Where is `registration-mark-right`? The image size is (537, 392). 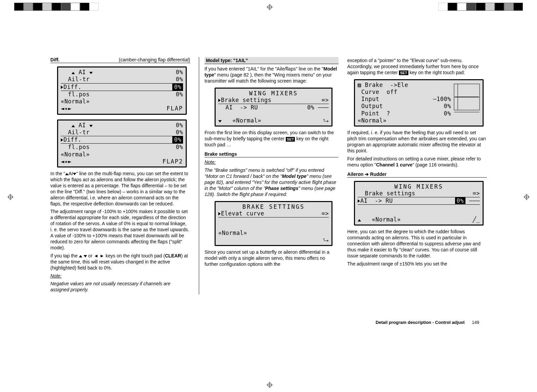
registration-mark-right is located at coordinates (527, 197).